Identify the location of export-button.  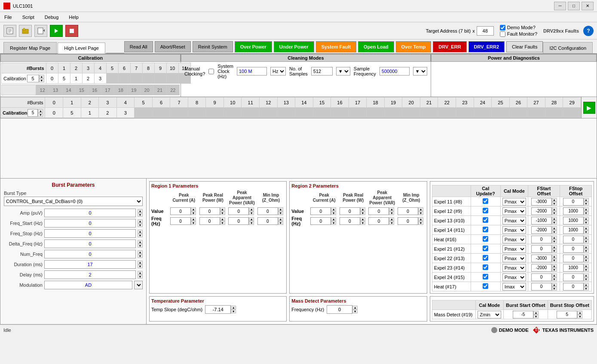
(41, 31).